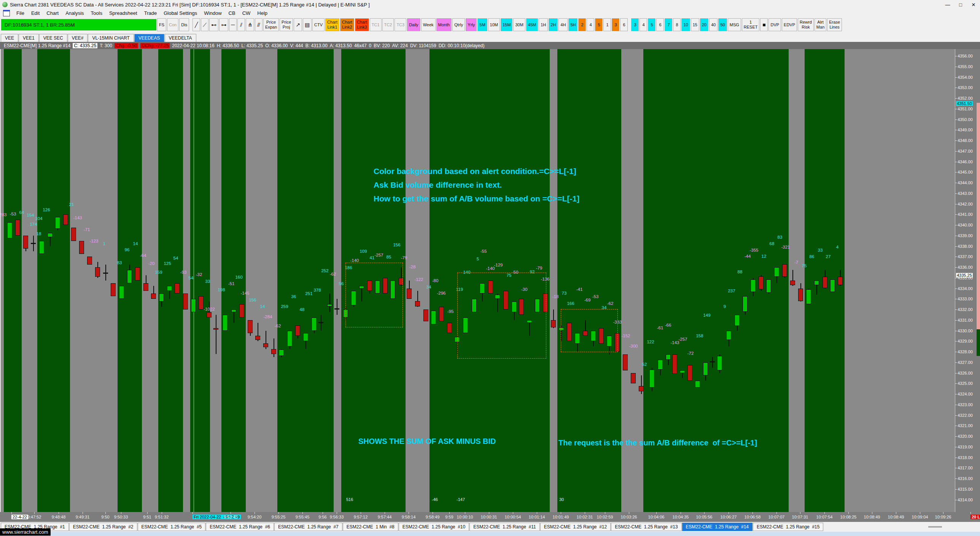 This screenshot has width=980, height=536. What do you see at coordinates (573, 25) in the screenshot?
I see `5h-button: 5H` at bounding box center [573, 25].